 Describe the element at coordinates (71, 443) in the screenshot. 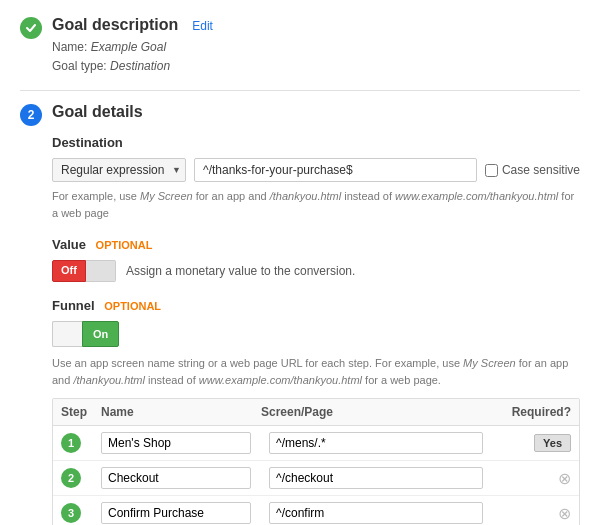

I see `funnel-step-1: 1` at that location.